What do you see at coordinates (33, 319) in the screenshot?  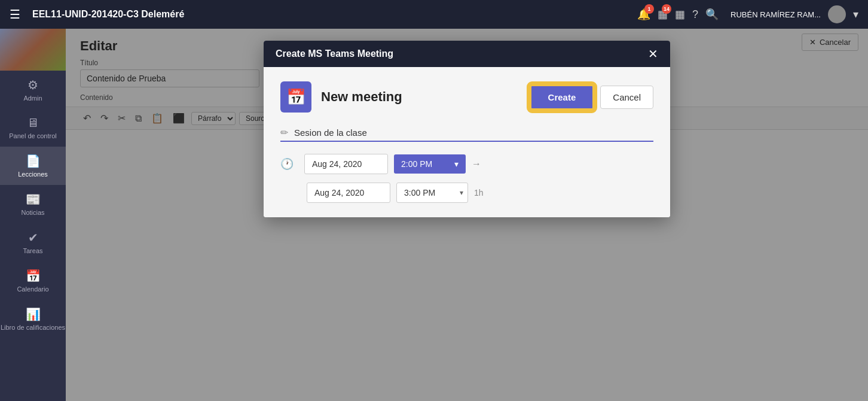 I see `sidebar-item-libro: 📊 Libro de calificaciones` at bounding box center [33, 319].